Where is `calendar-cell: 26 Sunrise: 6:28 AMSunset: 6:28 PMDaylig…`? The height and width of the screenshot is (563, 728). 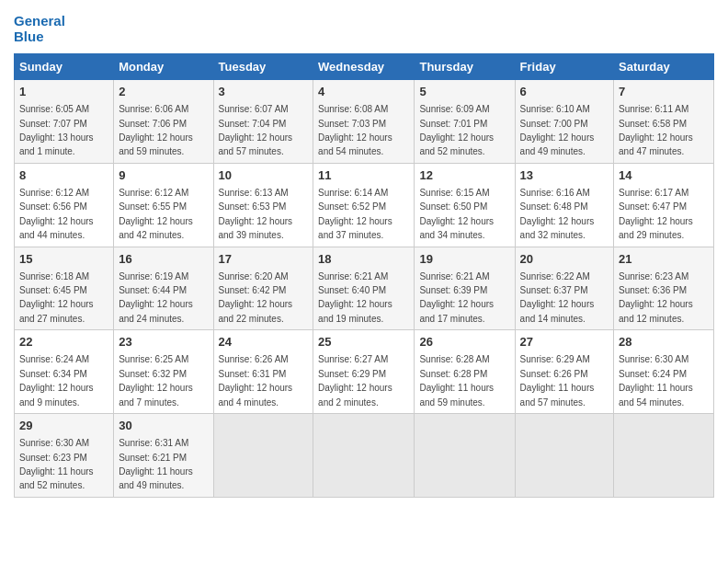
calendar-cell: 26 Sunrise: 6:28 AMSunset: 6:28 PMDaylig… is located at coordinates (465, 372).